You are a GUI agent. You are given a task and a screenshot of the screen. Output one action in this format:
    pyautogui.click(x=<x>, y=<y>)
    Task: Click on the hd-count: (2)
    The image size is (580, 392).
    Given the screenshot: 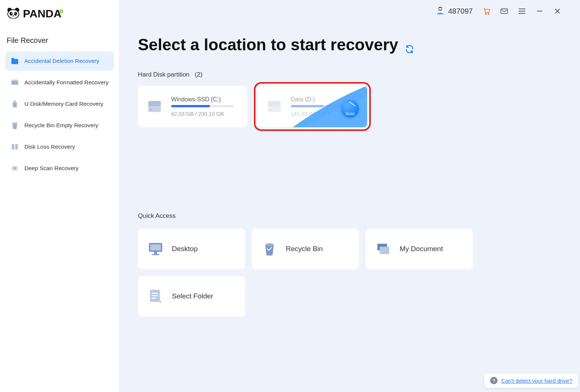 What is the action you would take?
    pyautogui.click(x=199, y=75)
    